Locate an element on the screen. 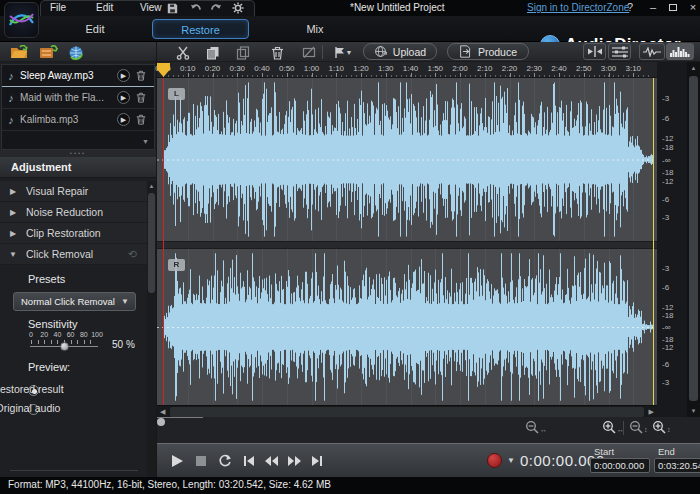 The width and height of the screenshot is (700, 494). go-to-end-button is located at coordinates (317, 461).